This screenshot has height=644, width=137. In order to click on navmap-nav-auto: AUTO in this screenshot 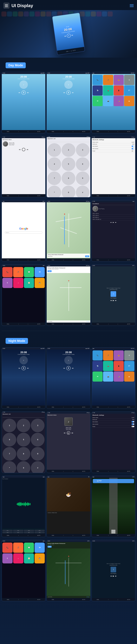, I will do `click(84, 324)`.